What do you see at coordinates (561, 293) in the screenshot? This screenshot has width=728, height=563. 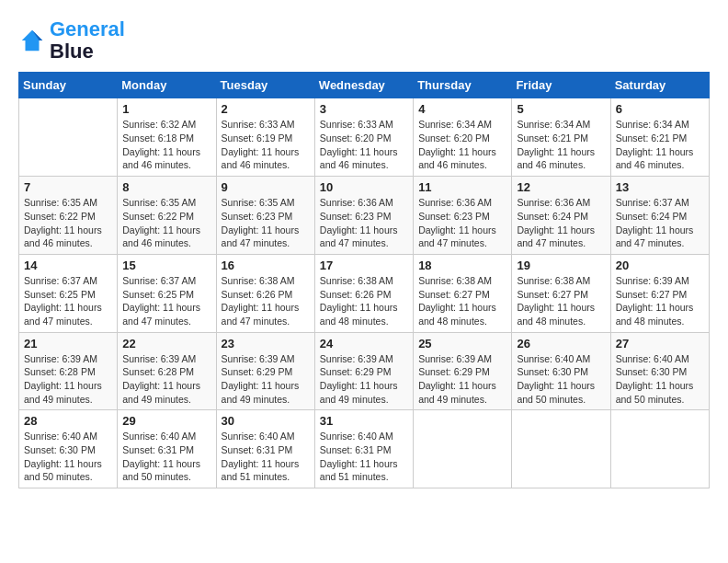 I see `day-cell: 19Sunrise: 6:38 AM Sunset: 6:27 PM Dayli…` at bounding box center [561, 293].